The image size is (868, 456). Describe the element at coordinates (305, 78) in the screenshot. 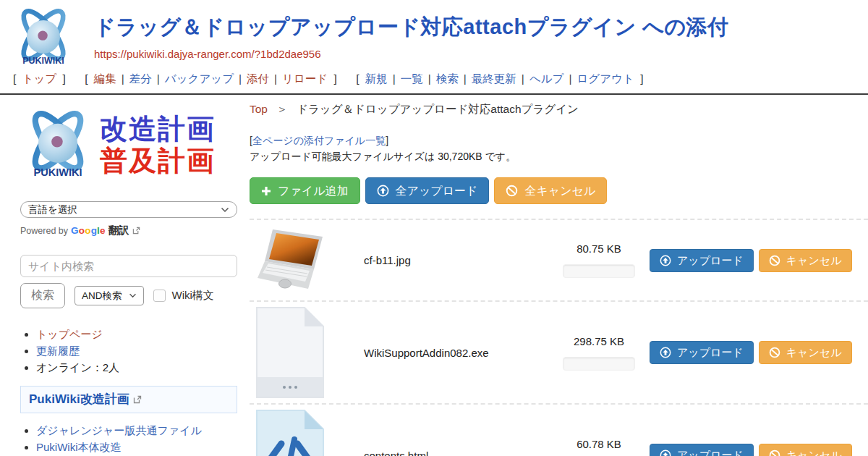

I see `nav-reload-link: リロード` at that location.